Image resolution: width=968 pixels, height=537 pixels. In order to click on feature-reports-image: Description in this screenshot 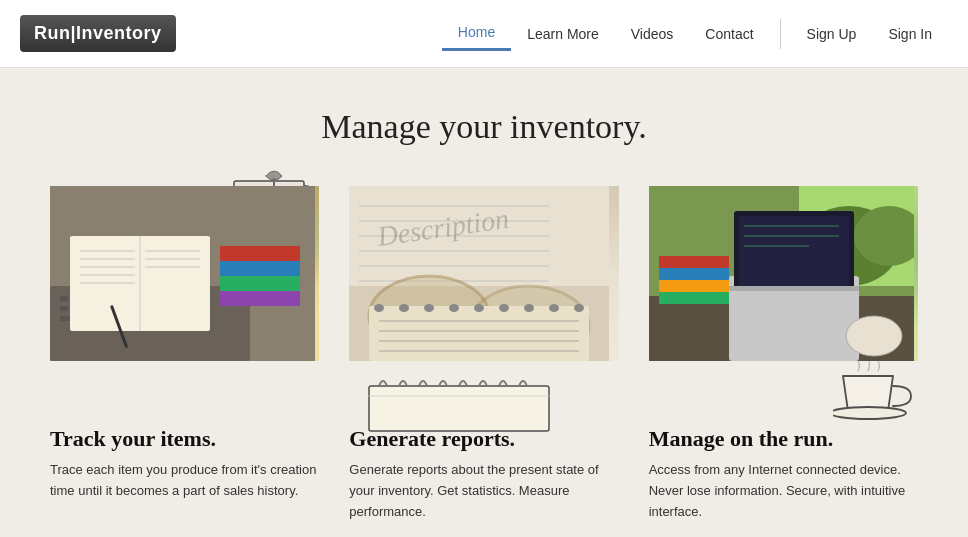, I will do `click(484, 274)`.